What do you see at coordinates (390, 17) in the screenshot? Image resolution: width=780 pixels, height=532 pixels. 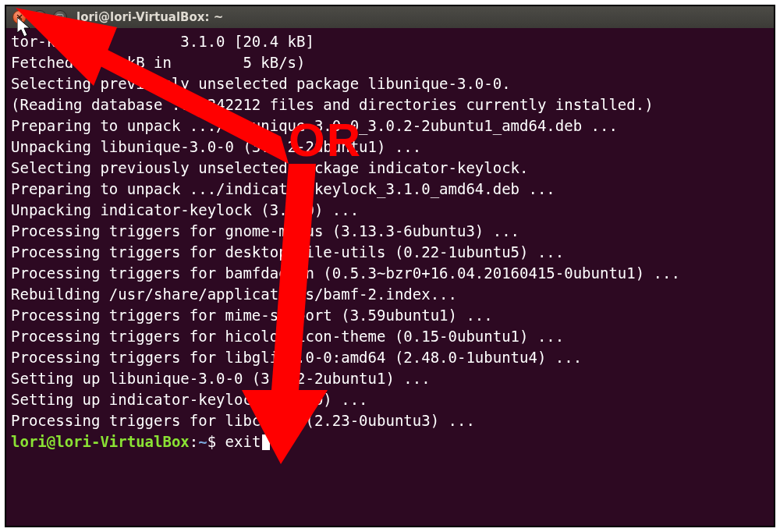 I see `titlebar: × – ▢ lori@lori-VirtualBox: ~` at bounding box center [390, 17].